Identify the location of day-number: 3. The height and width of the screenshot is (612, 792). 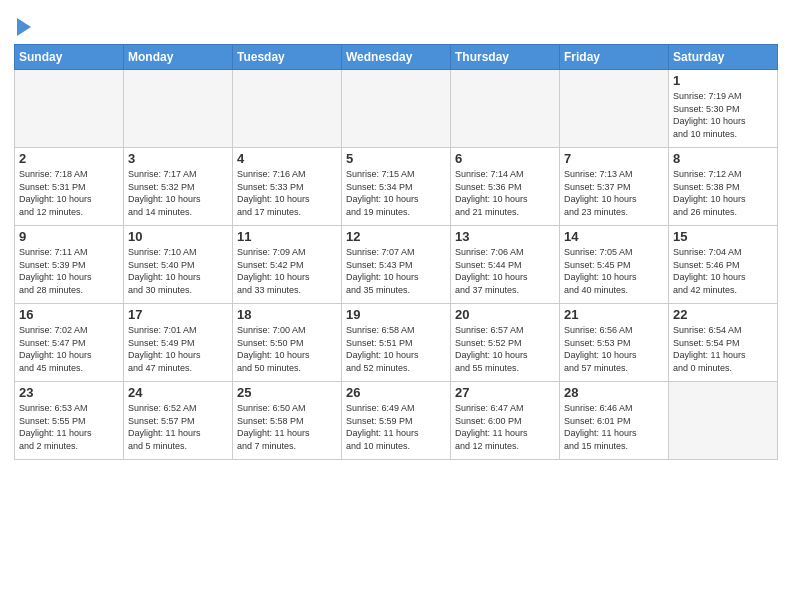
(178, 158).